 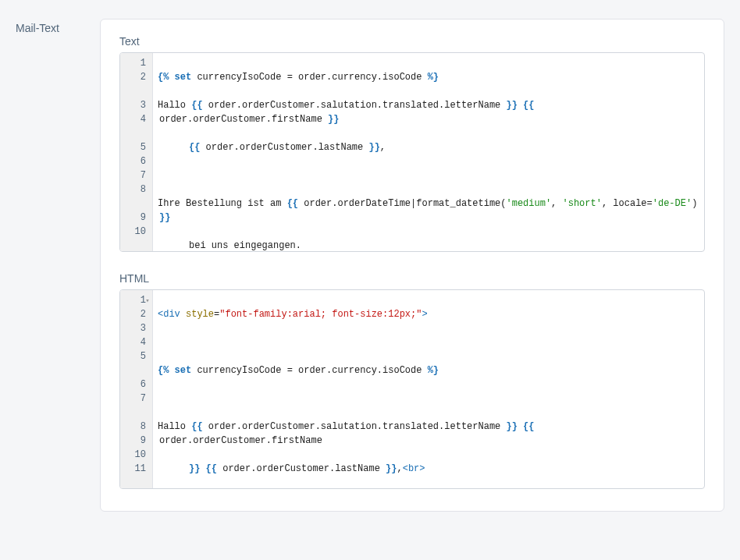 I want to click on html-gutter: 1 2 3 4 5 6 7 8 9 10 11 12, so click(x=137, y=389).